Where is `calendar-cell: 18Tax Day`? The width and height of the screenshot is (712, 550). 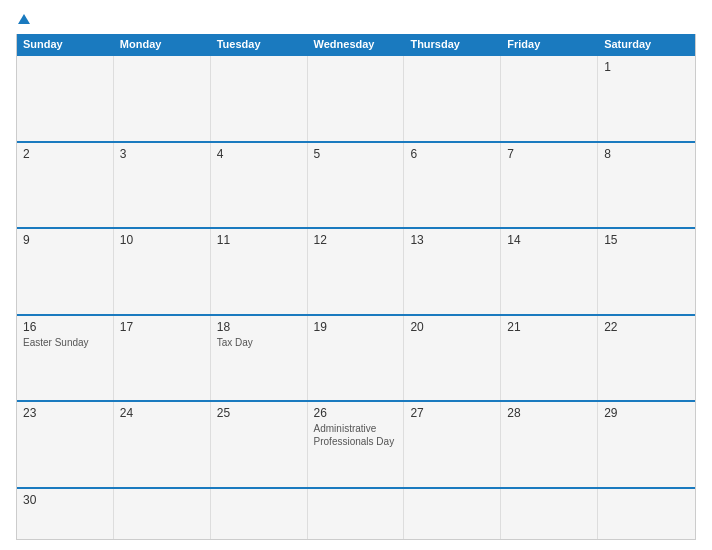
calendar-cell: 18Tax Day is located at coordinates (260, 358).